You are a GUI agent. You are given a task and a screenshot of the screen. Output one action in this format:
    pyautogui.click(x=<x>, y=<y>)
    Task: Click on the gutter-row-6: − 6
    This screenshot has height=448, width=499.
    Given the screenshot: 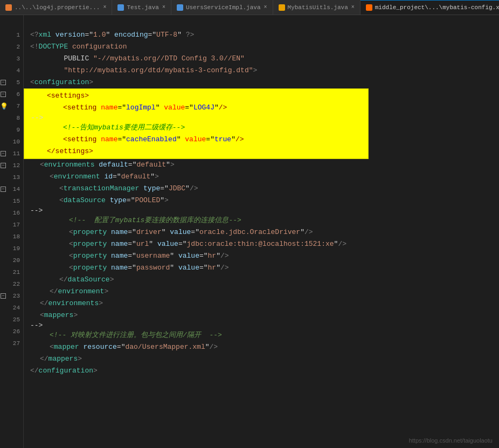 What is the action you would take?
    pyautogui.click(x=12, y=94)
    